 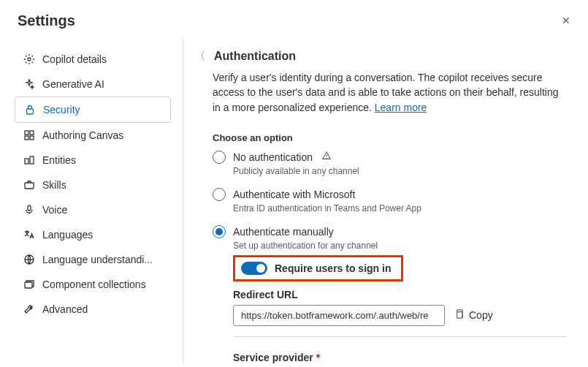 I want to click on sidebar-item-entities: Entities, so click(x=93, y=160).